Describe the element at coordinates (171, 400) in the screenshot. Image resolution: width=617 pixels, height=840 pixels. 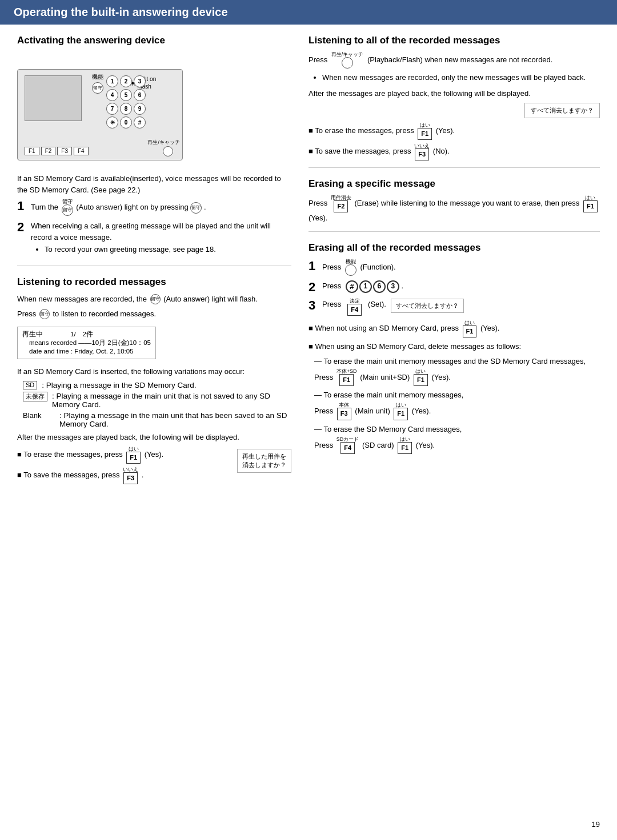
I see `sd-text2: : Playing a message in the main unit tha…` at that location.